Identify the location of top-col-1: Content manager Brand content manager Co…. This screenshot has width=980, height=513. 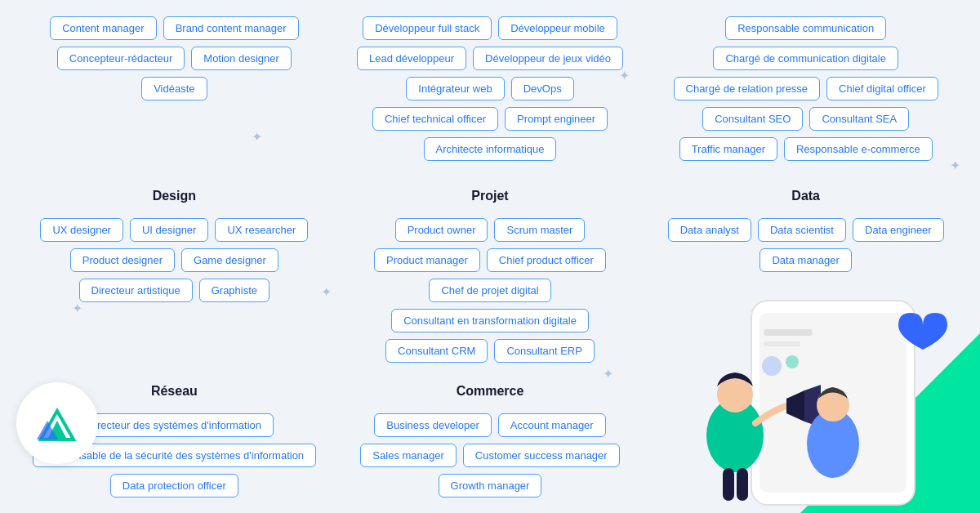
(175, 88).